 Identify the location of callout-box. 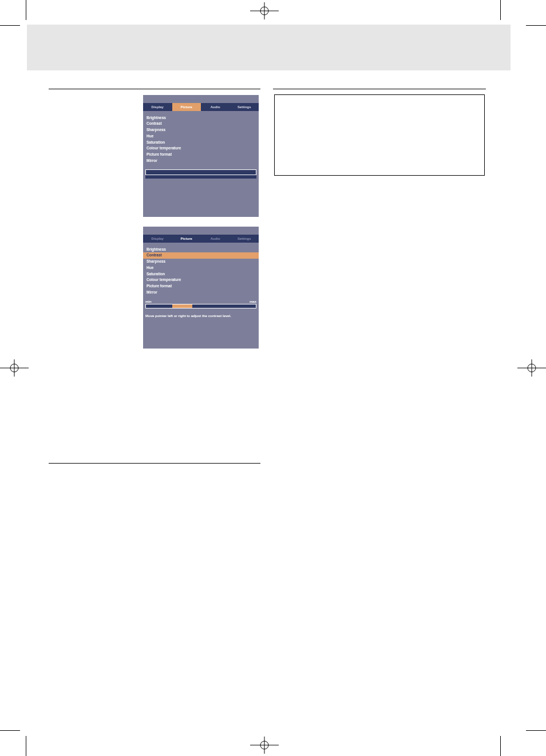
(379, 135).